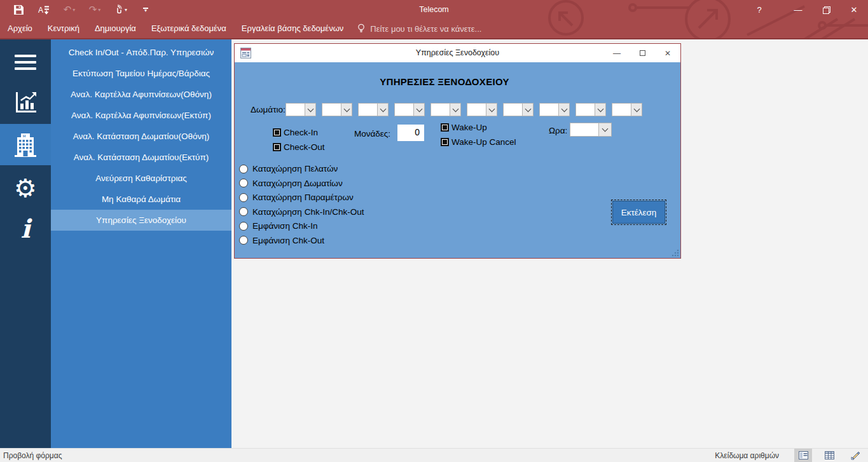 This screenshot has height=462, width=868. What do you see at coordinates (293, 29) in the screenshot?
I see `ribbon-tab-4: Εργαλεία βάσης δεδομένων` at bounding box center [293, 29].